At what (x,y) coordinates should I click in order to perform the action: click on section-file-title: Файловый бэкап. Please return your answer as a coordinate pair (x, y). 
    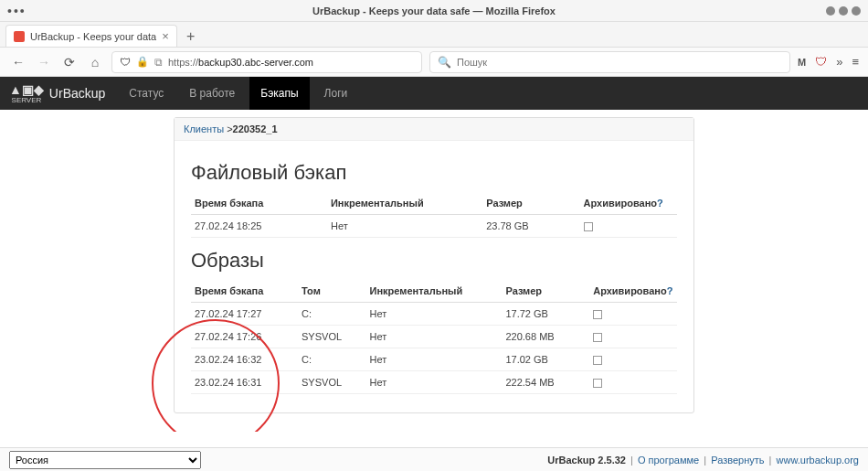
    Looking at the image, I should click on (434, 173).